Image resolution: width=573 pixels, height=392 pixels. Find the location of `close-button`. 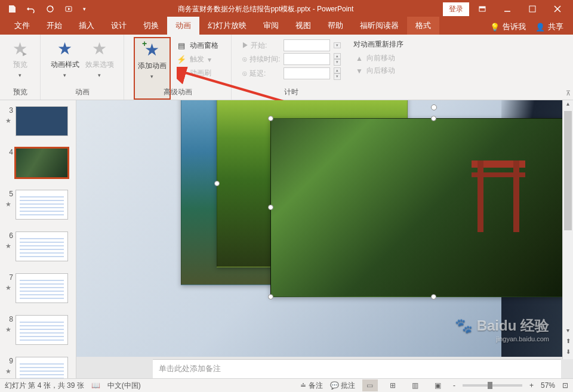

close-button is located at coordinates (557, 9).